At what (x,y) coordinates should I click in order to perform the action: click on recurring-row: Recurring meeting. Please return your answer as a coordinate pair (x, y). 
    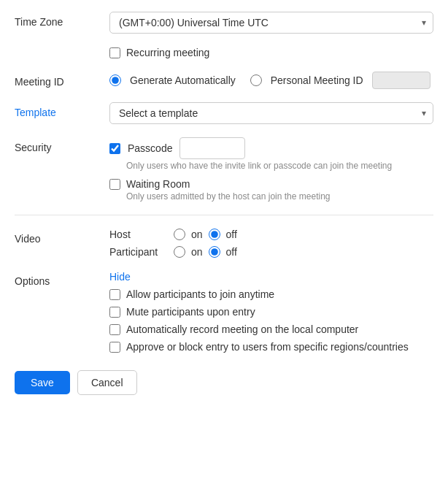
    Looking at the image, I should click on (224, 53).